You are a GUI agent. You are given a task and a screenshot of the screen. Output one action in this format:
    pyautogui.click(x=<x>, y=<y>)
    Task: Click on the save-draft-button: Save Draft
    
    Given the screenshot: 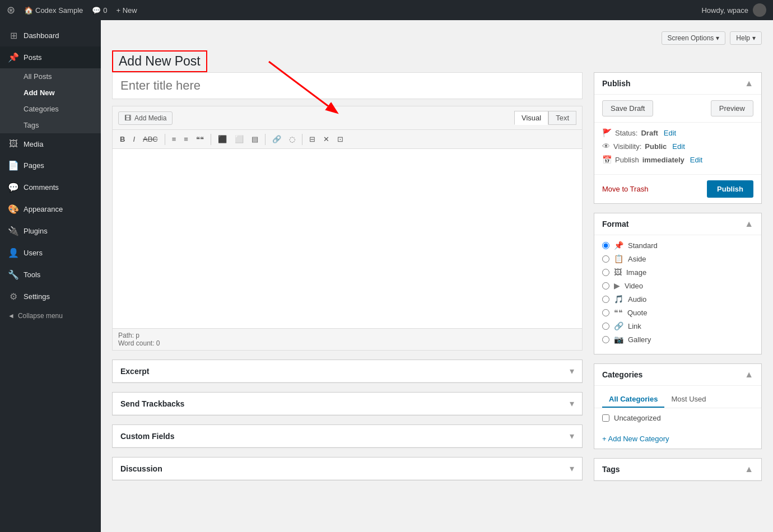 What is the action you would take?
    pyautogui.click(x=627, y=109)
    